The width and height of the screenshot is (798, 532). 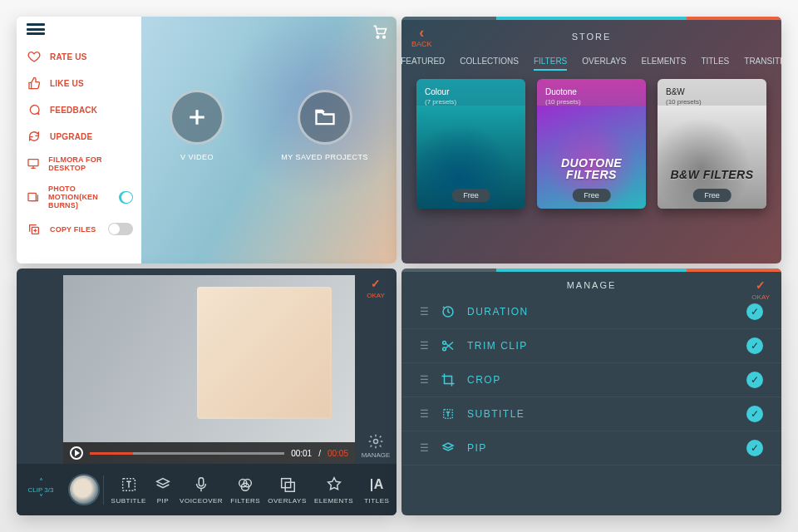 I want to click on menu-feedback: FEEDBACK, so click(x=80, y=110).